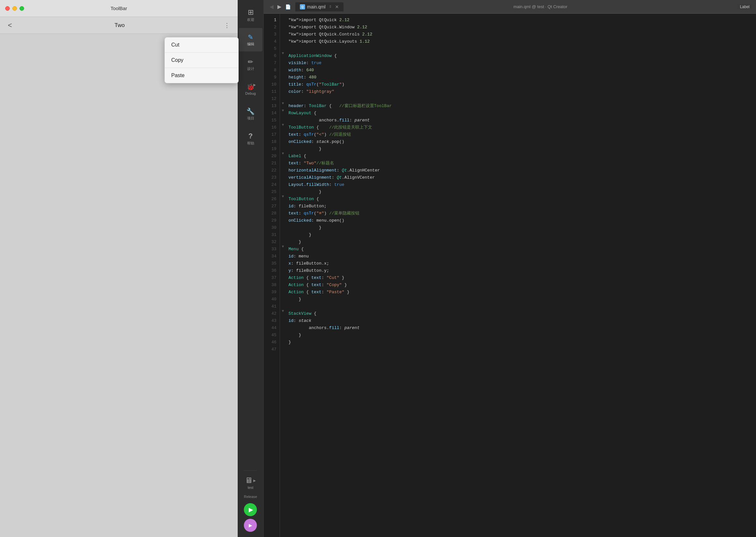 This screenshot has width=756, height=537. What do you see at coordinates (522, 199) in the screenshot?
I see `code-line: ToolButton {` at bounding box center [522, 199].